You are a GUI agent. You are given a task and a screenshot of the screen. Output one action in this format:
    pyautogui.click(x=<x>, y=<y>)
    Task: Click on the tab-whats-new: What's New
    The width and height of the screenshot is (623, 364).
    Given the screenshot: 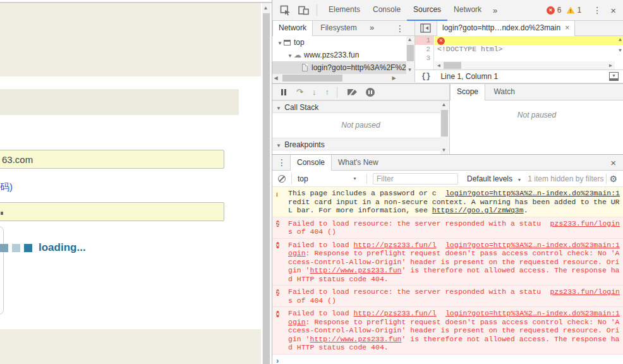 What is the action you would take?
    pyautogui.click(x=358, y=163)
    